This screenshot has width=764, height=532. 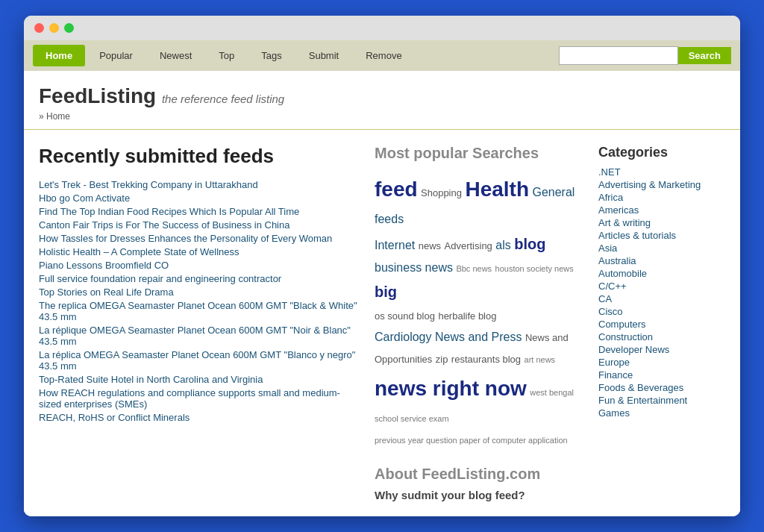 I want to click on category-link: Fun & Entertainment, so click(x=643, y=400).